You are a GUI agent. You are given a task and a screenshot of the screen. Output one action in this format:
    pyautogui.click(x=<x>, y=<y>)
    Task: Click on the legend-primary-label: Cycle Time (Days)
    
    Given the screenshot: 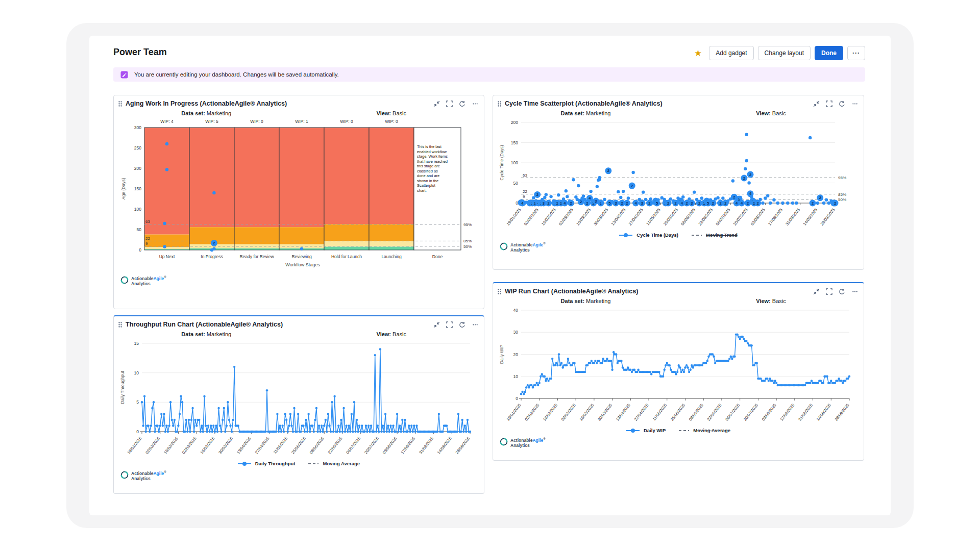 What is the action you would take?
    pyautogui.click(x=657, y=235)
    